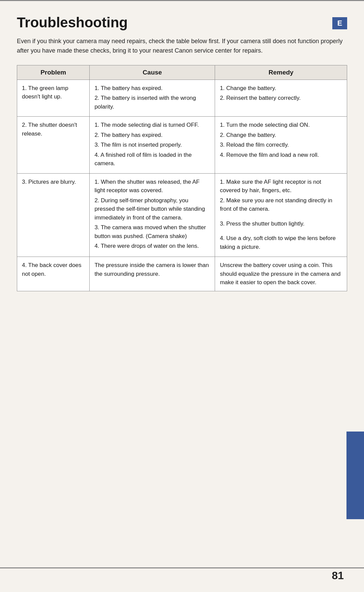 The width and height of the screenshot is (364, 592). I want to click on cause-item: 3. The film is not inserted properly., so click(152, 145).